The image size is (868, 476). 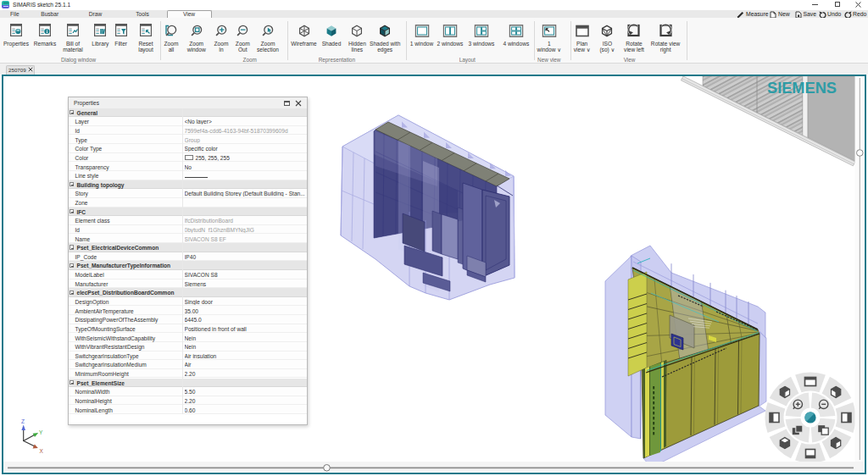 I want to click on svg-text: Z, so click(x=23, y=422).